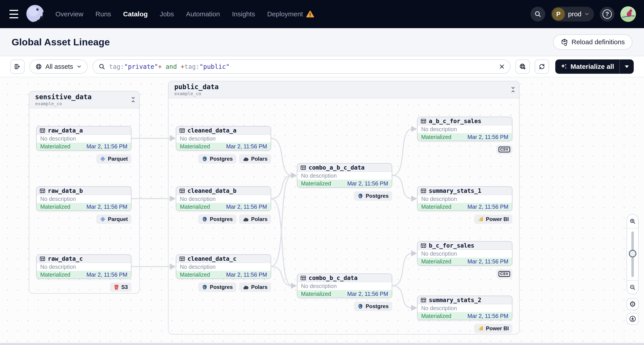 Image resolution: width=644 pixels, height=345 pixels. I want to click on chevron-down-icon, so click(587, 14).